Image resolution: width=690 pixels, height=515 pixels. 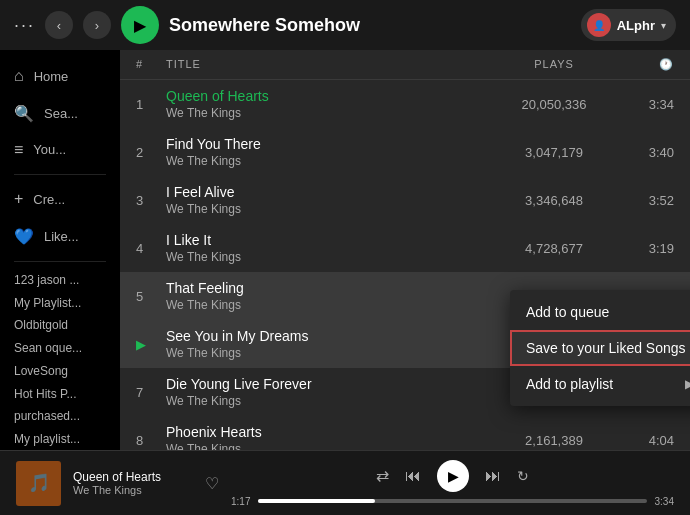 What do you see at coordinates (405, 433) in the screenshot?
I see `table-row: 8 Phoenix Hearts We The Kings 2,161,389 …` at bounding box center [405, 433].